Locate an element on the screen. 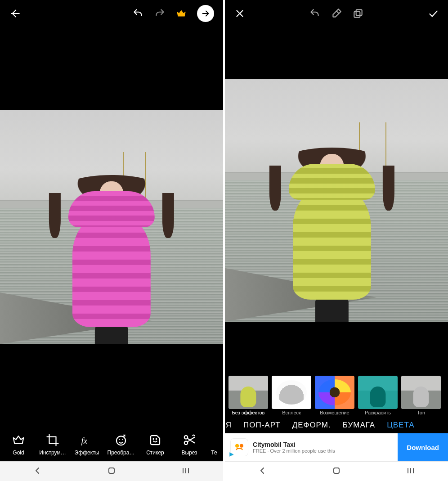  text-icon is located at coordinates (215, 440).